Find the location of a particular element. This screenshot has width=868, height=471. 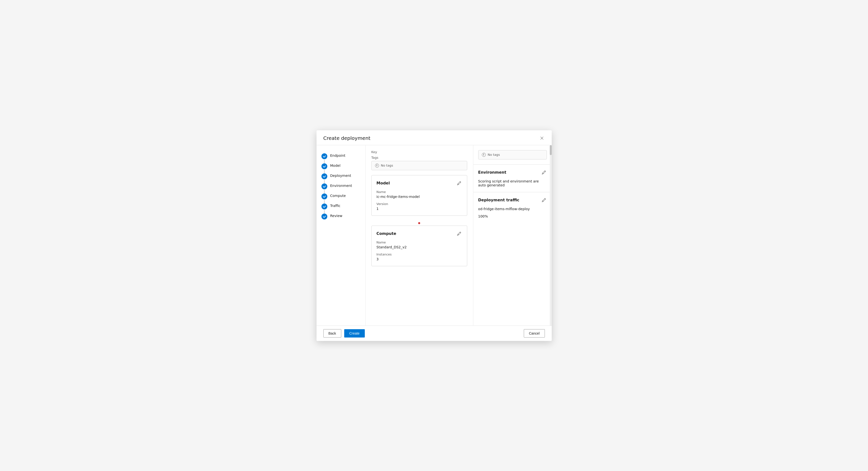

model-name-label: Name is located at coordinates (419, 192).